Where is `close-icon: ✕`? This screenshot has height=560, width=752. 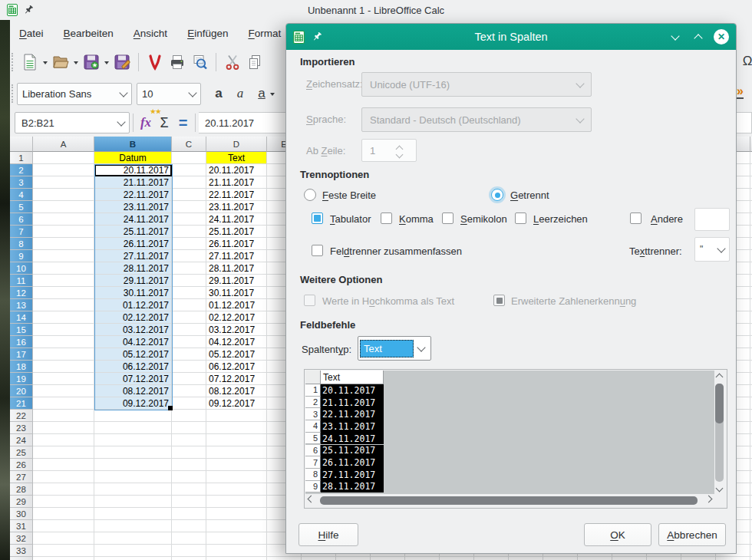
close-icon: ✕ is located at coordinates (721, 37).